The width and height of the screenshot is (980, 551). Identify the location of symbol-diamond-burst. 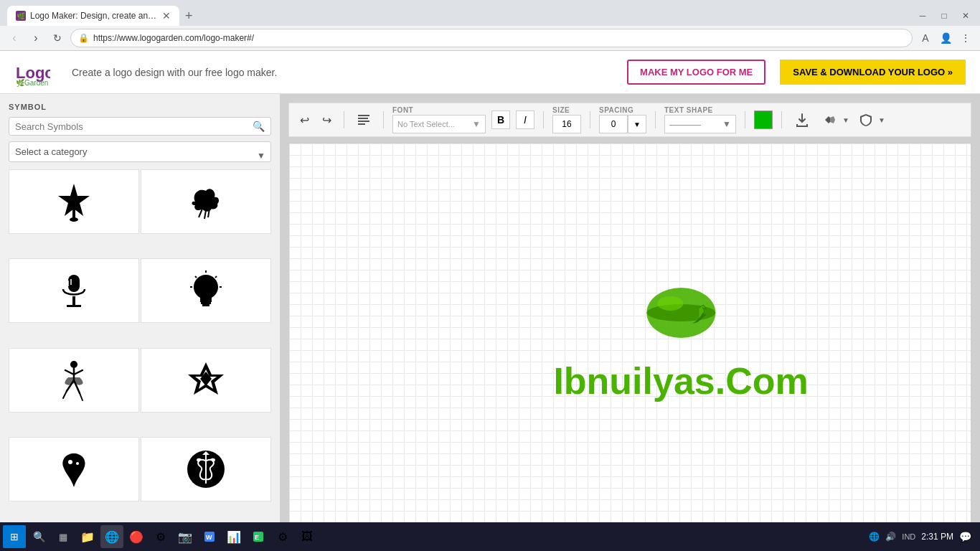
(206, 380).